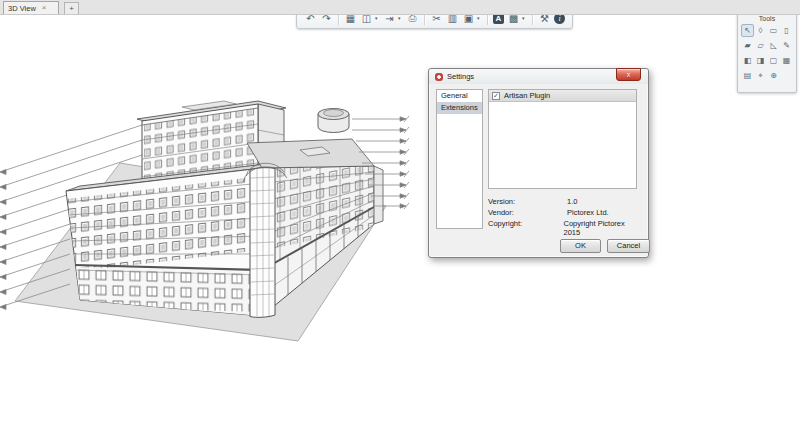  What do you see at coordinates (580, 246) in the screenshot?
I see `ok-button: OK` at bounding box center [580, 246].